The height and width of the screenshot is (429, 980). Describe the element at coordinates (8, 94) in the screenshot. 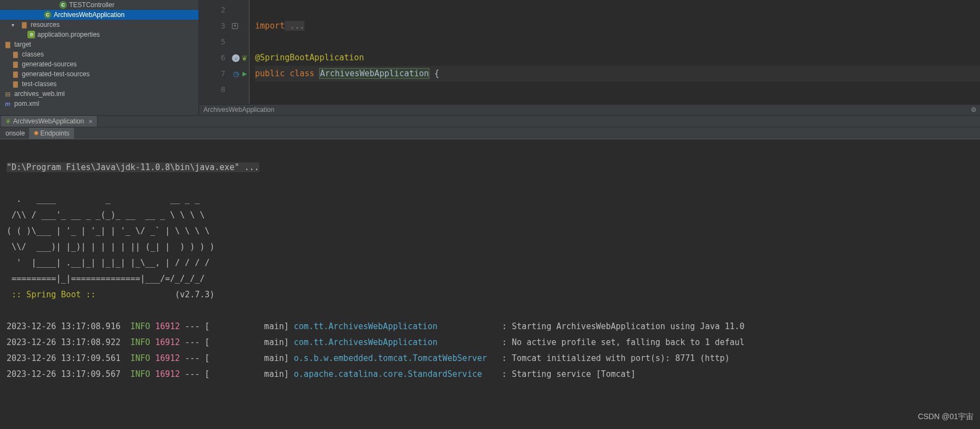

I see `iml-icon: ▤` at that location.